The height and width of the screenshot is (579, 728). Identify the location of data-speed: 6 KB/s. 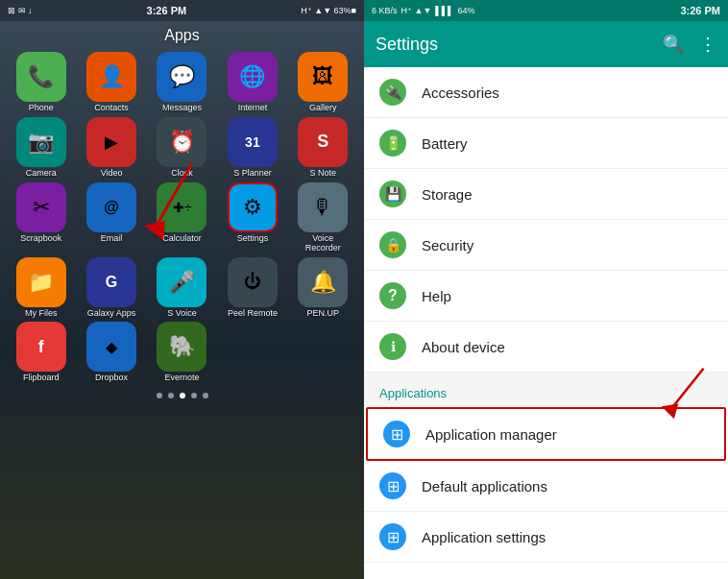
(384, 11).